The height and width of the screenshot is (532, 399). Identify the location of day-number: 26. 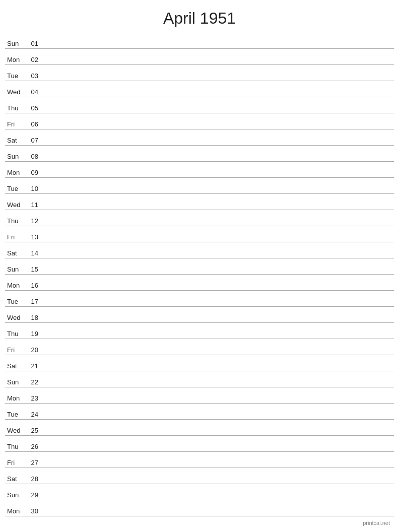
(34, 446).